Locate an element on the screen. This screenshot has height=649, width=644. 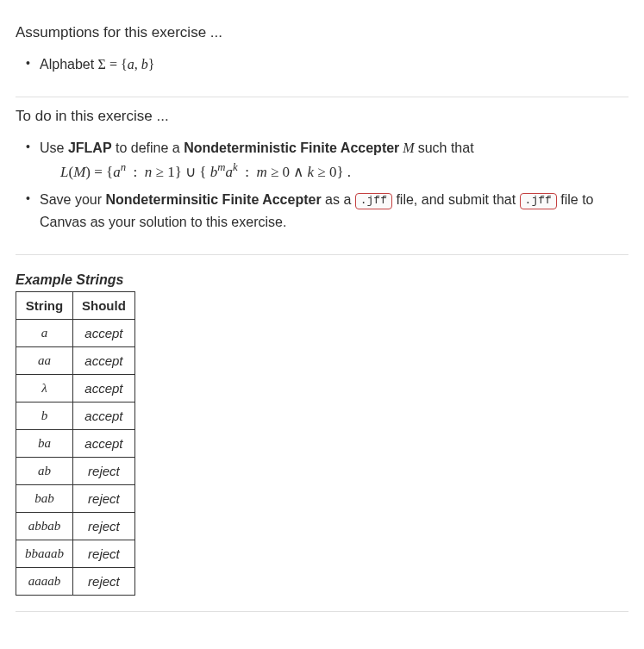
assumptions-list: Alphabet Σ = {a, b} is located at coordinates (322, 65).